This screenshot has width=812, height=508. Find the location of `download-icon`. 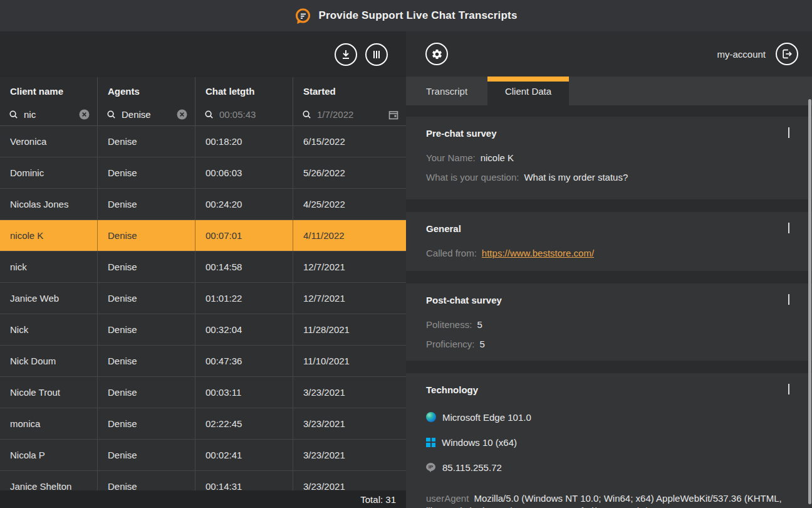

download-icon is located at coordinates (346, 55).